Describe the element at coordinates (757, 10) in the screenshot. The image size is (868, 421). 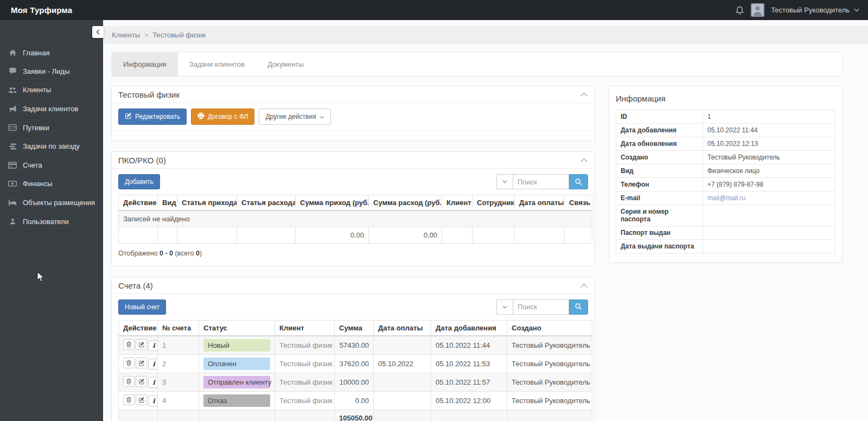
I see `user-avatar` at that location.